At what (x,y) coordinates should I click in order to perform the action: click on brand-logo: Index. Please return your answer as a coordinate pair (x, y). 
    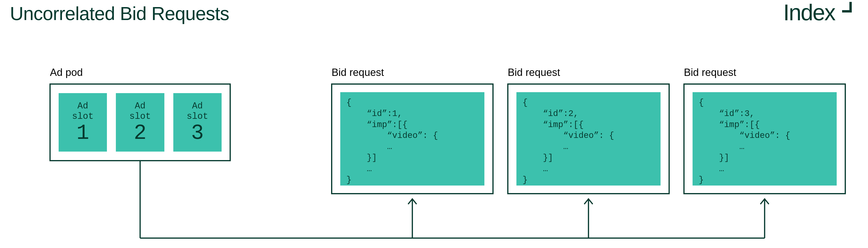
    Looking at the image, I should click on (818, 14).